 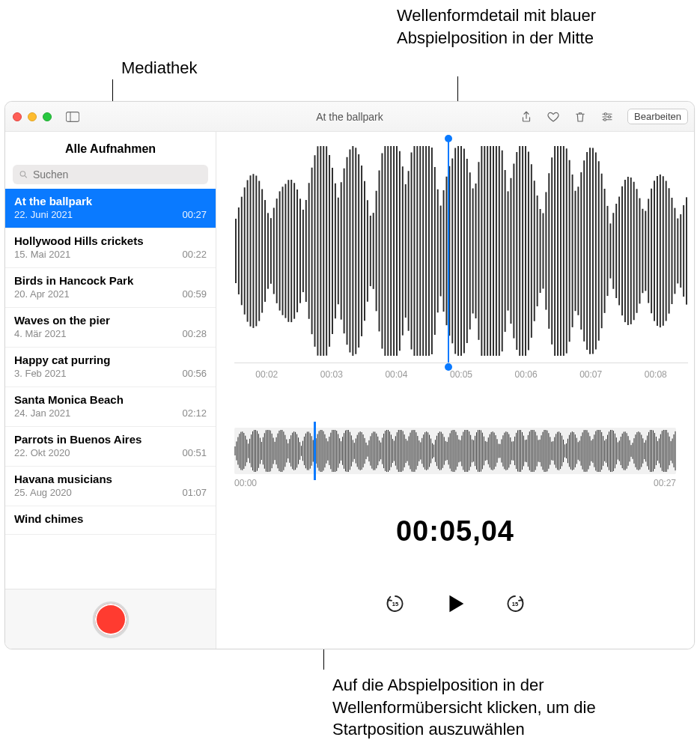 What do you see at coordinates (267, 376) in the screenshot?
I see `time-tick: 00:02` at bounding box center [267, 376].